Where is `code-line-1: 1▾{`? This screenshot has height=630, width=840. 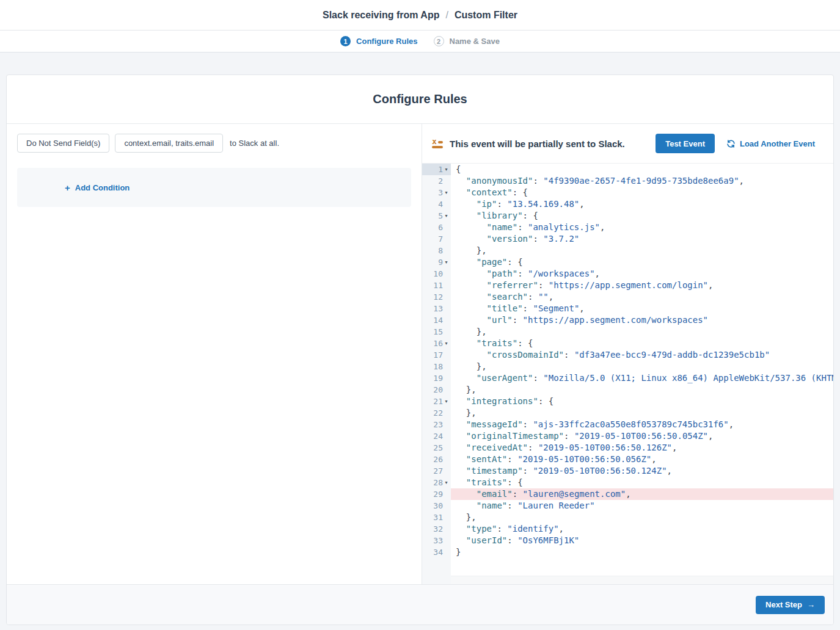 code-line-1: 1▾{ is located at coordinates (628, 170).